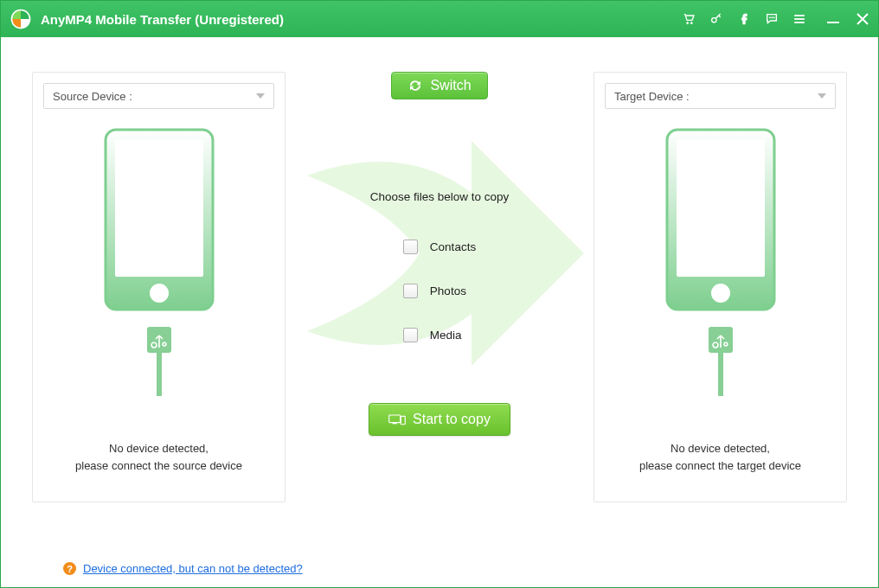 This screenshot has height=588, width=879. Describe the element at coordinates (440, 247) in the screenshot. I see `contacts-checkbox: Contacts` at that location.